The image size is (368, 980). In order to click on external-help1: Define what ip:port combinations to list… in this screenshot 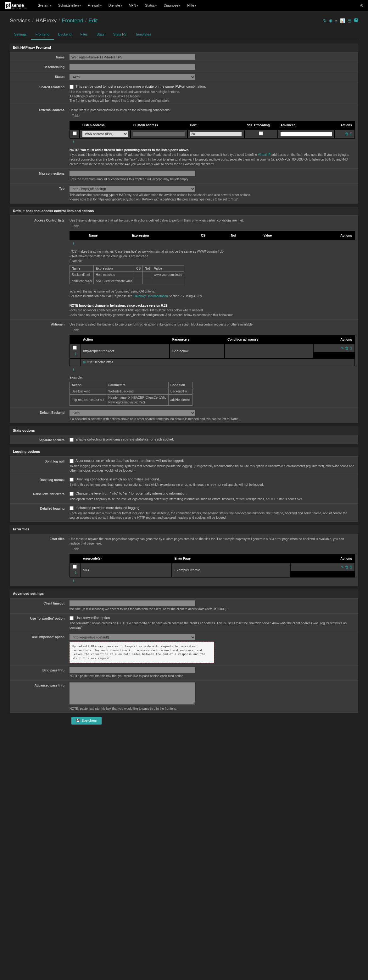, I will do `click(212, 110)`.